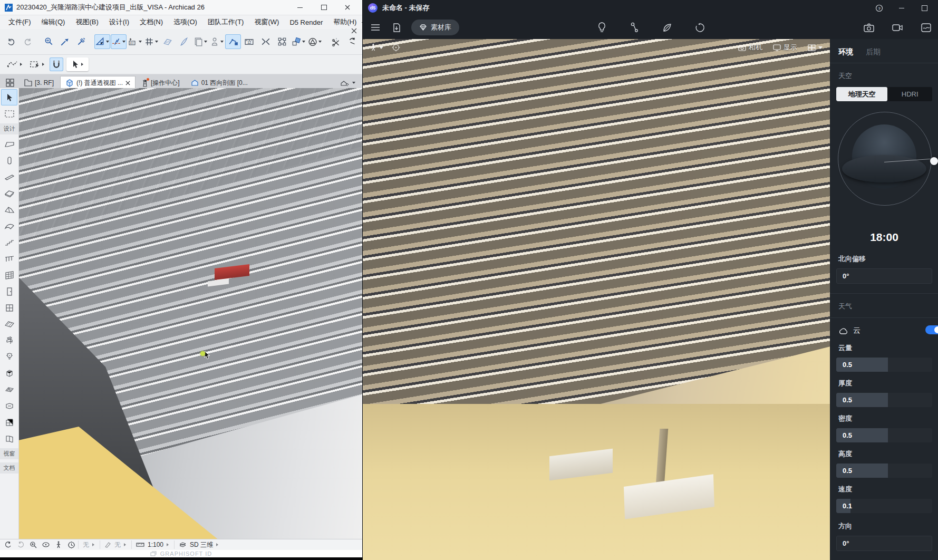 Image resolution: width=938 pixels, height=560 pixels. I want to click on tab-overview-icon, so click(10, 83).